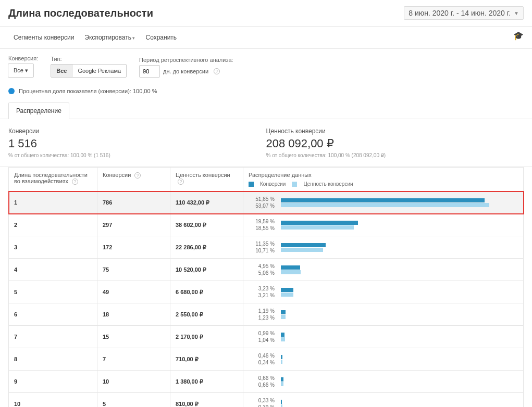 This screenshot has width=532, height=407. Describe the element at coordinates (266, 314) in the screenshot. I see `table-row: 6182 550,00 ₽1,19 %1,23 %` at that location.